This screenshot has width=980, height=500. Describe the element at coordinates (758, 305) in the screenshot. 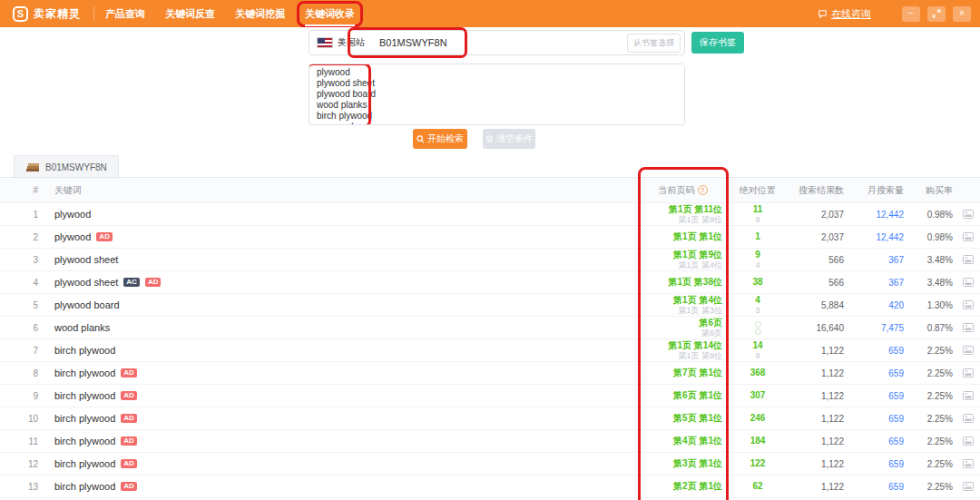

I see `absolute-position-cell: 4 3` at that location.